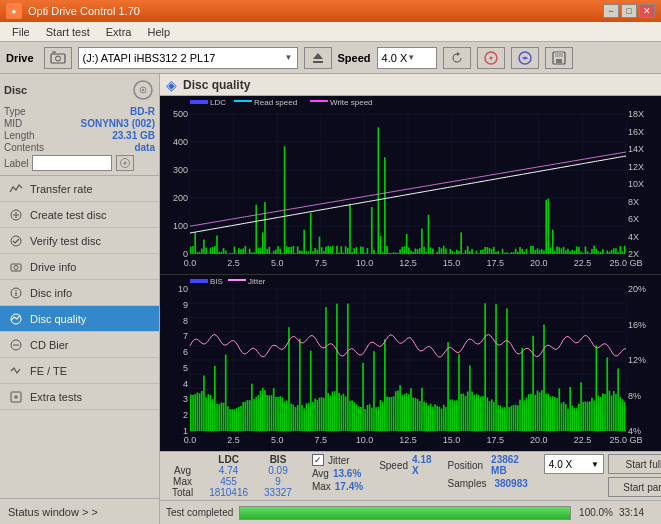 The height and width of the screenshot is (524, 661). Describe the element at coordinates (80, 397) in the screenshot. I see `nav-extra-tests: Extra tests` at that location.